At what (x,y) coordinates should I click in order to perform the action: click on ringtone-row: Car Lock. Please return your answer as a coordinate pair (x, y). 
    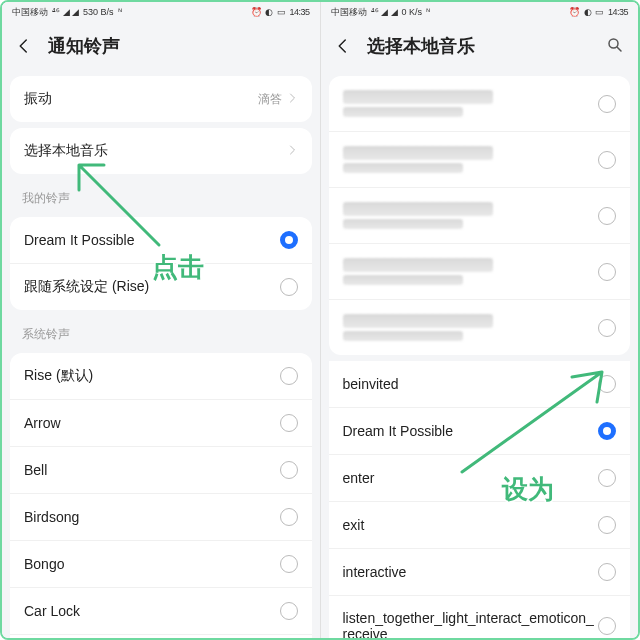
    Looking at the image, I should click on (161, 612).